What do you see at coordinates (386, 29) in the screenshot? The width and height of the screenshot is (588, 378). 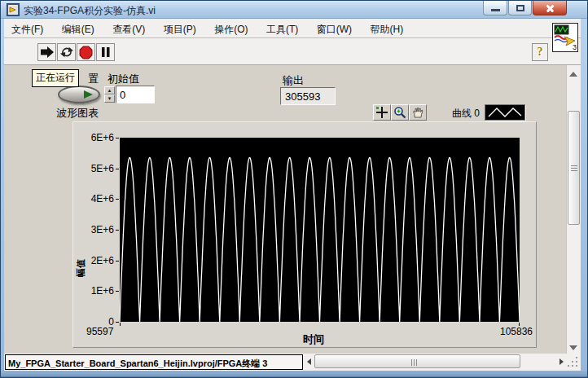 I see `menu-help: 帮助(H)` at bounding box center [386, 29].